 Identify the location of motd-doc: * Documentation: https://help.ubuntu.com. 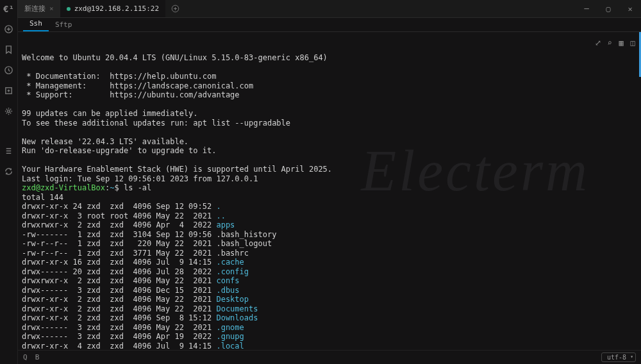
(119, 76).